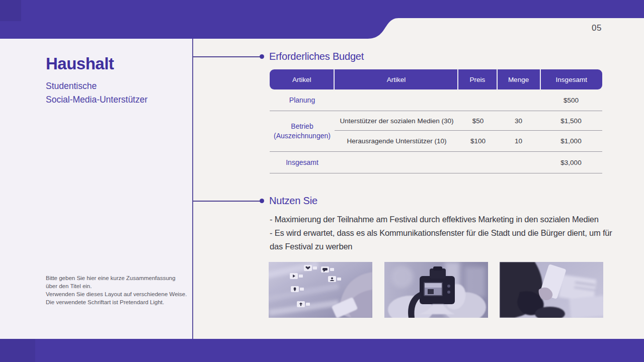 The width and height of the screenshot is (644, 362). I want to click on table-row-planung: Planung $500, so click(436, 101).